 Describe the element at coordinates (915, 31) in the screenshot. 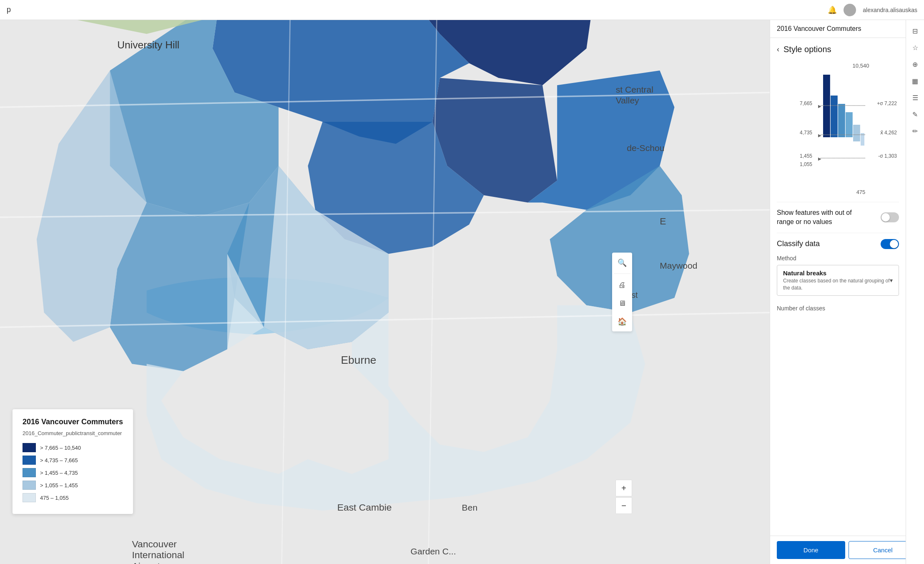

I see `toolbar-settings-btn: ⊟` at that location.